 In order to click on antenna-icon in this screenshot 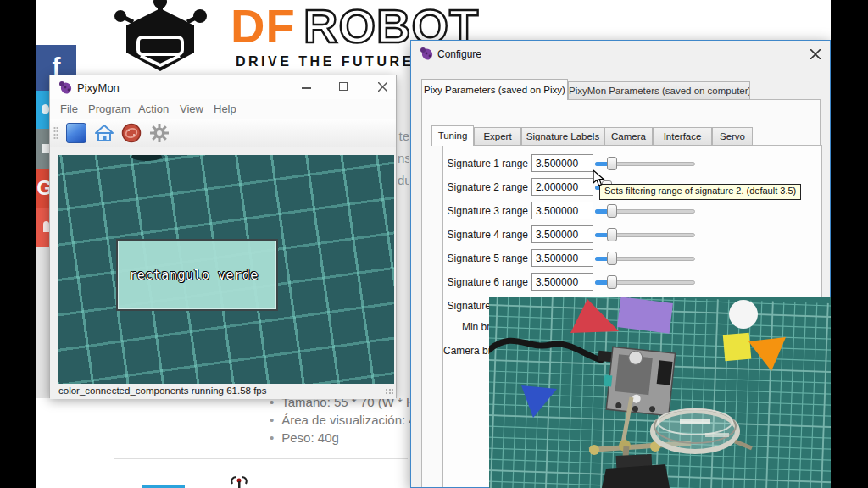, I will do `click(239, 481)`.